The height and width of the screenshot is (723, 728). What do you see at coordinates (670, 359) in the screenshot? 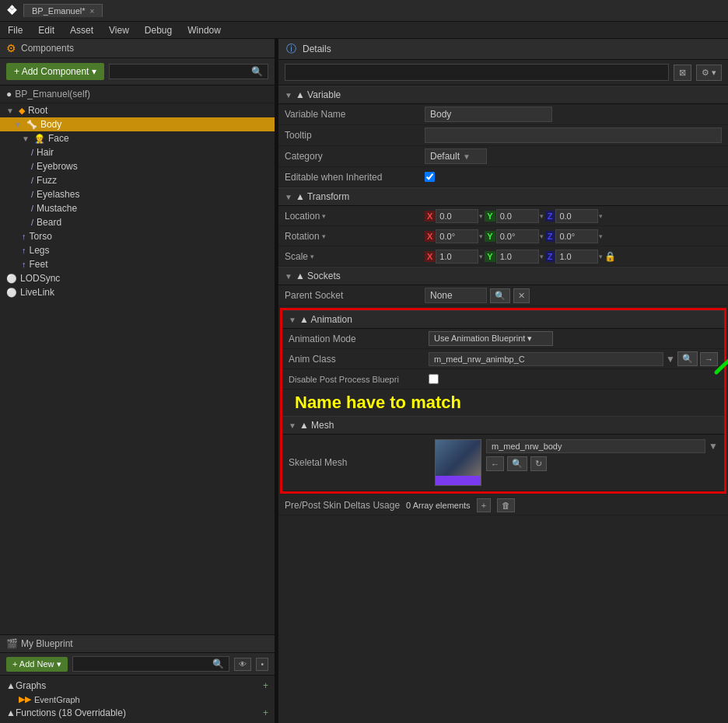
I see `anim-class-chevron: ▼` at bounding box center [670, 359].